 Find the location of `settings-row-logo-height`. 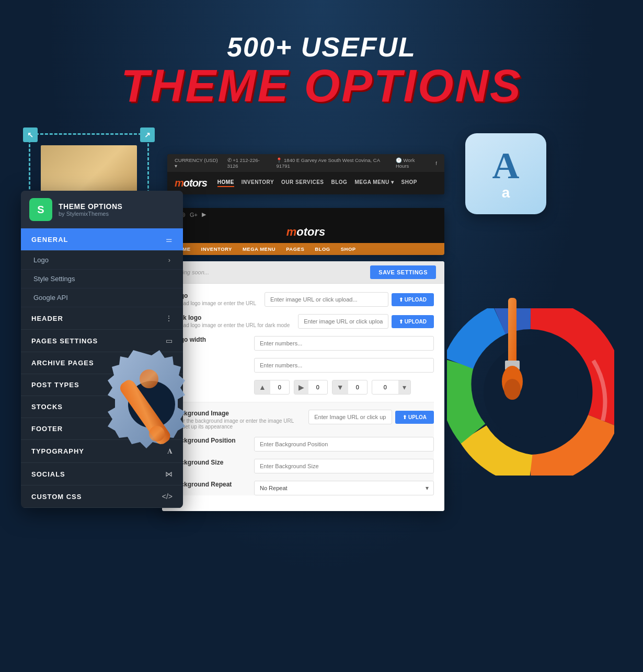

settings-row-logo-height is located at coordinates (344, 365).